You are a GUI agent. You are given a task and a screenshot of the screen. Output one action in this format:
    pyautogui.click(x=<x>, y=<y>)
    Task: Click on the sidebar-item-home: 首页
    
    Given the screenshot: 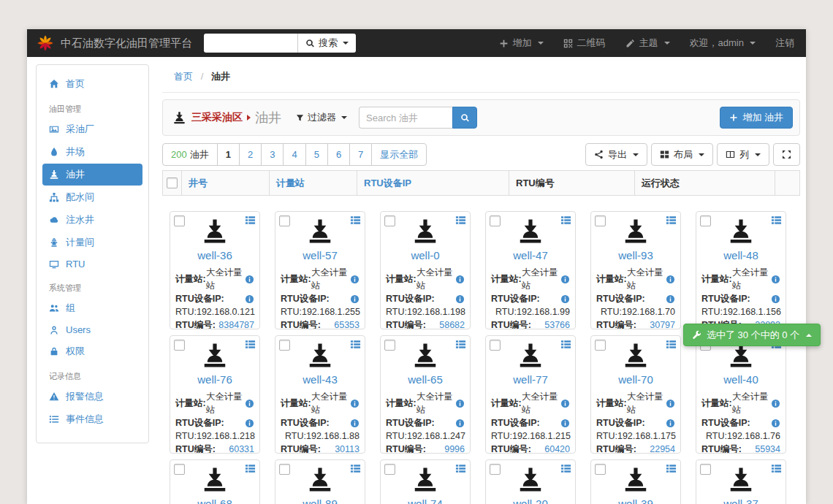 What is the action you would take?
    pyautogui.click(x=92, y=84)
    